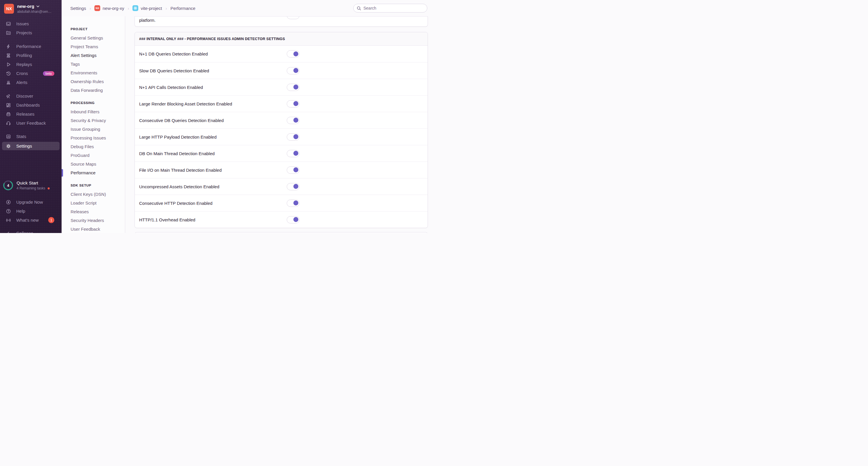  What do you see at coordinates (34, 11) in the screenshot?
I see `user-email: abdullah.khan@sen…` at bounding box center [34, 11].